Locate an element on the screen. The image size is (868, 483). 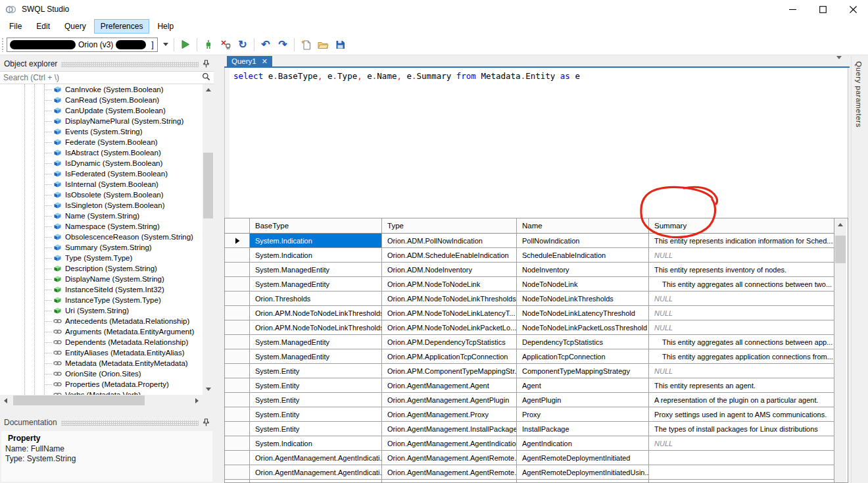
tree-item: IsFederated (System.Boolean) is located at coordinates (101, 174).